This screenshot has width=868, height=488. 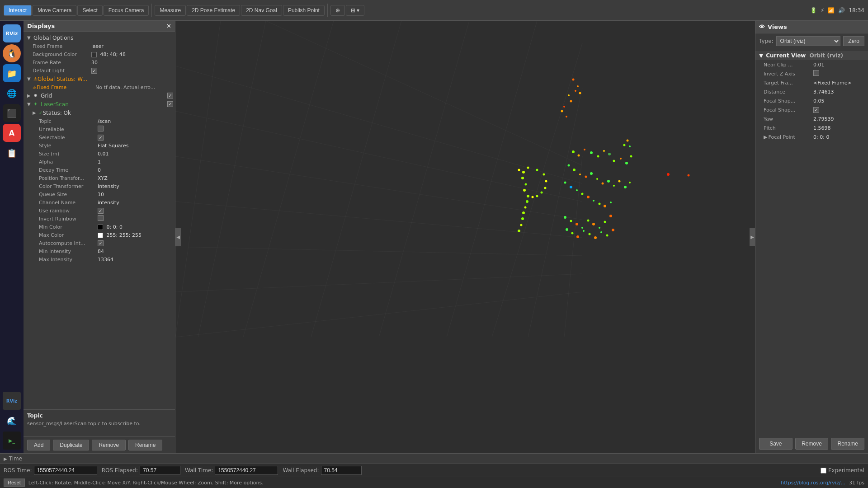 I want to click on fixed-frame-row: Fixed Frame laser, so click(x=99, y=46).